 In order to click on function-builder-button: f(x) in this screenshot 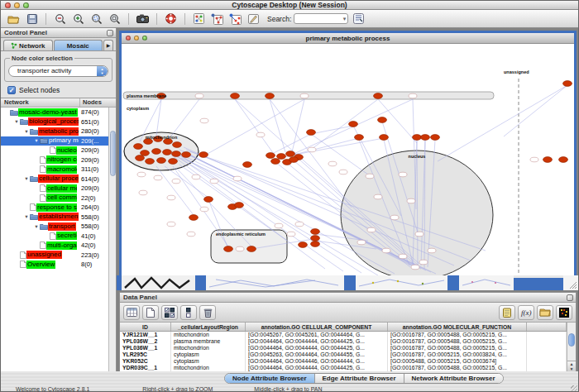, I will do `click(526, 313)`.